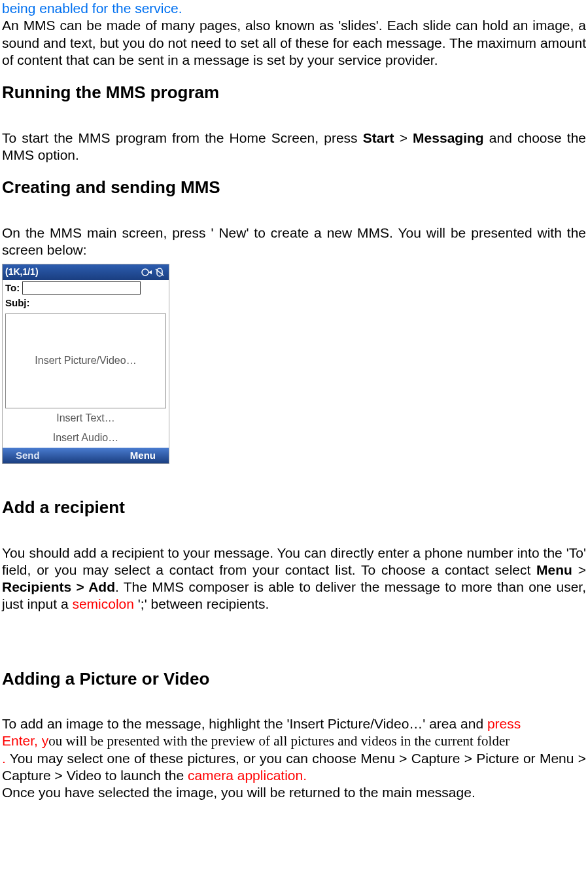 The image size is (588, 879). I want to click on subj-row: Subj:, so click(86, 305).